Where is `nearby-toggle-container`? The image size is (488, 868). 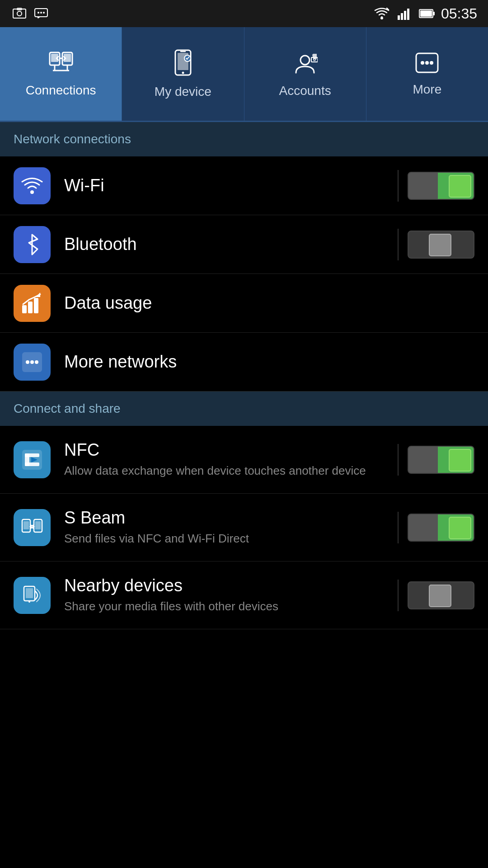 nearby-toggle-container is located at coordinates (436, 595).